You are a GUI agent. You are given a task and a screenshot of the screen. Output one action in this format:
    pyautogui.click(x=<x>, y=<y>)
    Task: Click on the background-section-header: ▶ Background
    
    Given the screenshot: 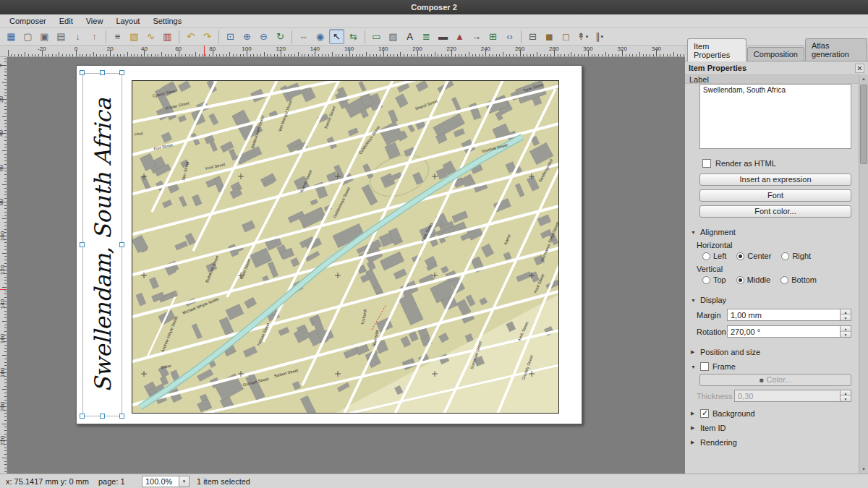 What is the action you would take?
    pyautogui.click(x=775, y=414)
    